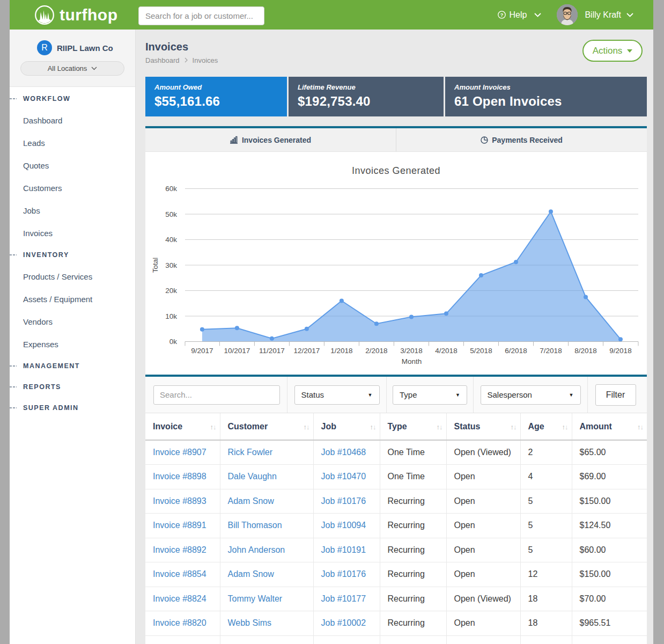  What do you see at coordinates (396, 477) in the screenshot?
I see `table-row: Invoice #8898Dale VaughnJob #10470One Ti…` at bounding box center [396, 477].